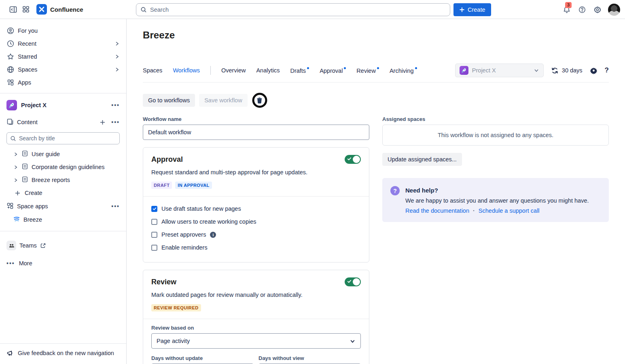 The image size is (625, 364). I want to click on tab-review: Review, so click(368, 70).